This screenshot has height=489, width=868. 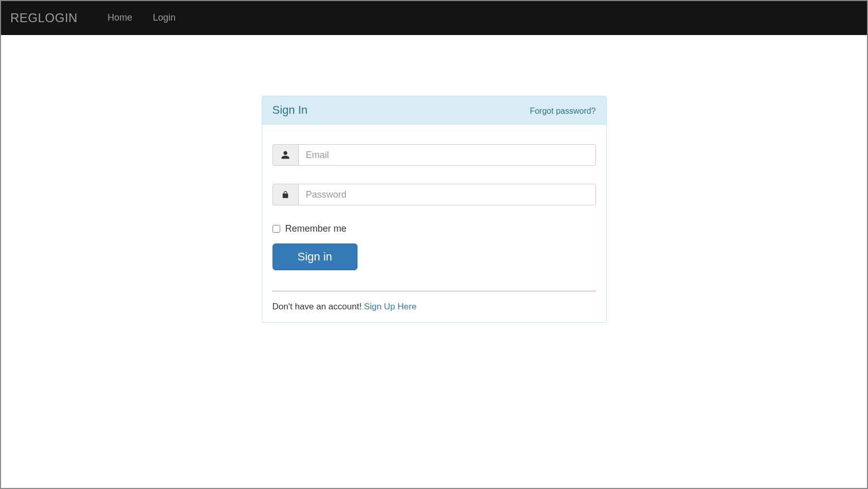 I want to click on forgot-password-link: Forgot password?, so click(x=563, y=111).